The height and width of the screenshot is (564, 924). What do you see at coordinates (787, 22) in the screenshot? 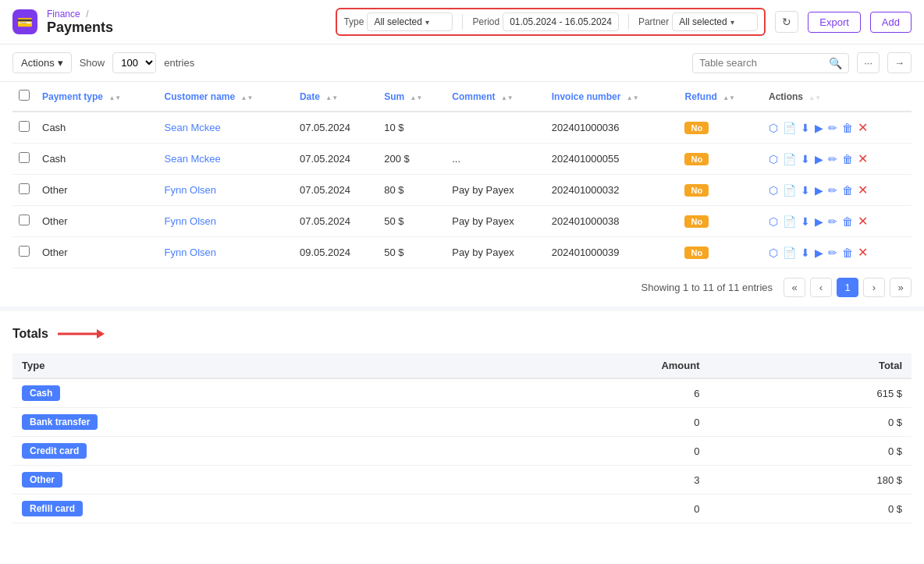
I see `refresh-button: ↻` at bounding box center [787, 22].